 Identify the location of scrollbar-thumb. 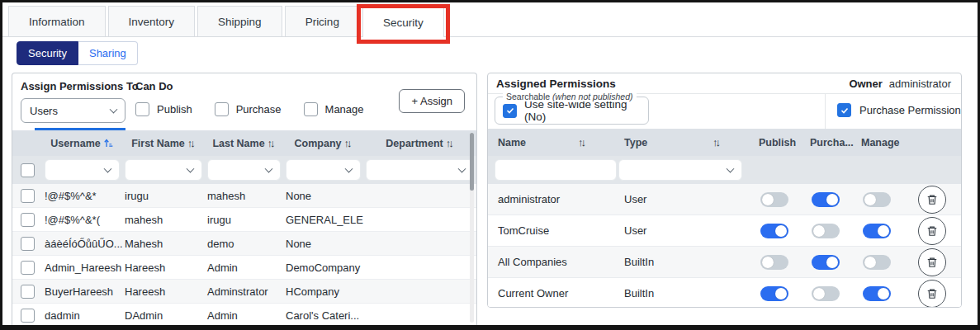
(472, 162).